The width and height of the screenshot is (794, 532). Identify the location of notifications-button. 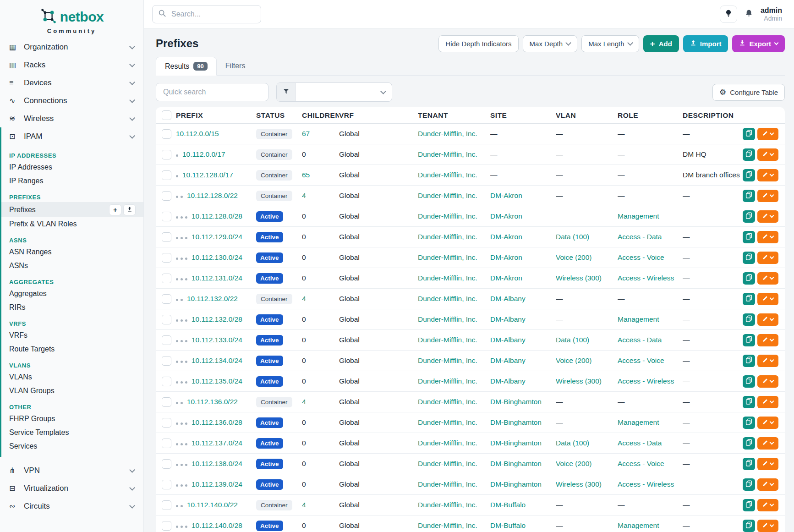
(749, 14).